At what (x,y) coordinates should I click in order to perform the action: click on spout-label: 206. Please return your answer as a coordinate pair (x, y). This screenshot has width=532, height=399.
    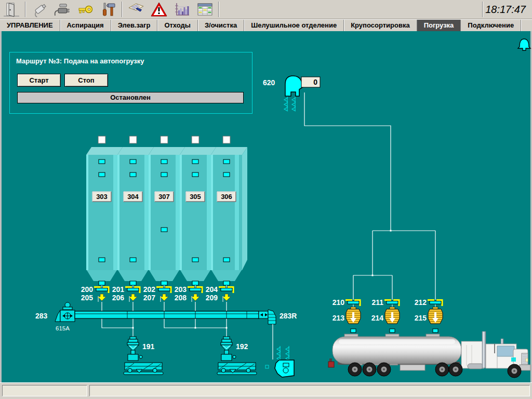
    Looking at the image, I should click on (118, 298).